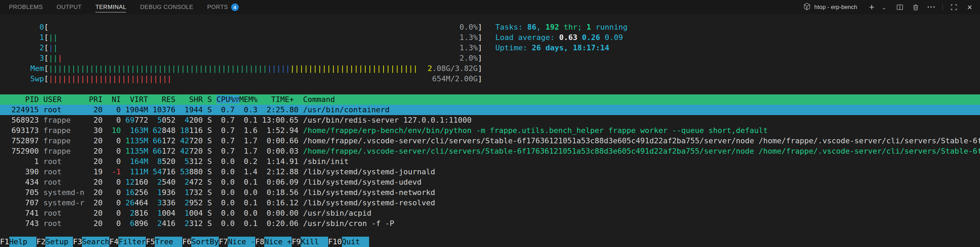 The height and width of the screenshot is (247, 980). What do you see at coordinates (91, 242) in the screenshot?
I see `fkey-f3: F3Search` at bounding box center [91, 242].